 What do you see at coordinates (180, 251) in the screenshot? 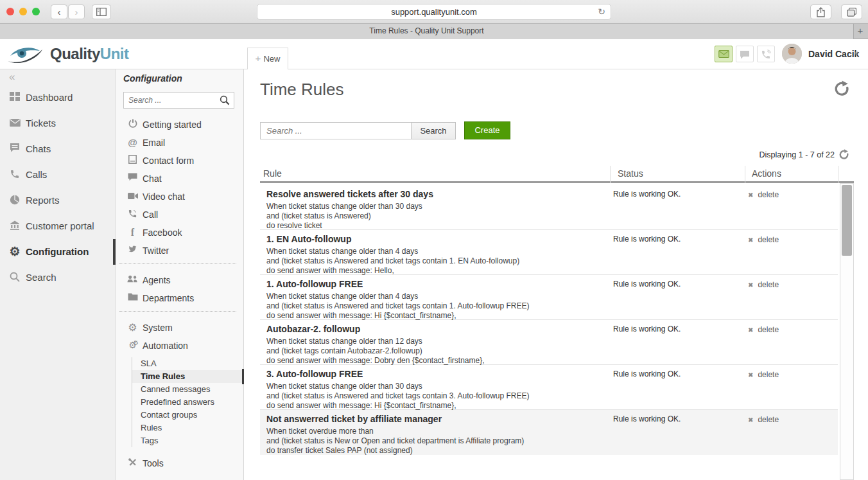
I see `config-item-twitter: Twitter` at bounding box center [180, 251].